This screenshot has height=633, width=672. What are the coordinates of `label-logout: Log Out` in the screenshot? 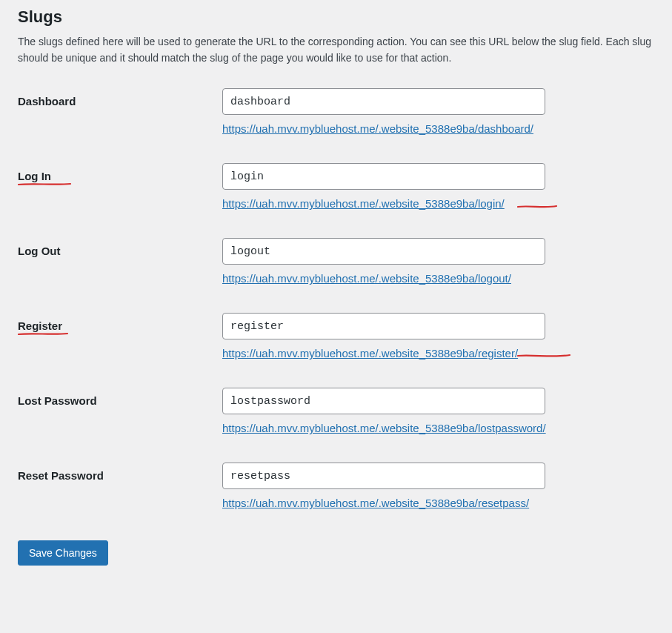 It's located at (120, 248).